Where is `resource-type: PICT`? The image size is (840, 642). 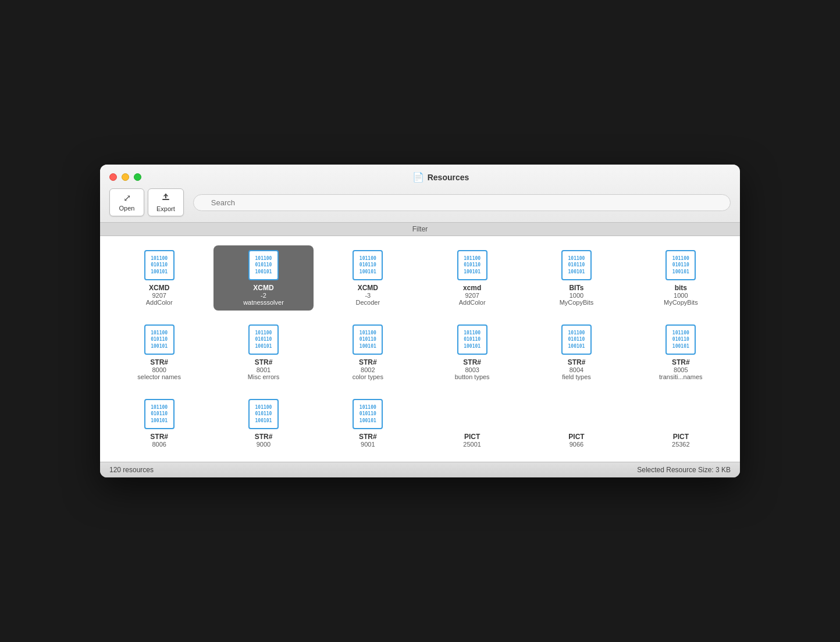
resource-type: PICT is located at coordinates (576, 437).